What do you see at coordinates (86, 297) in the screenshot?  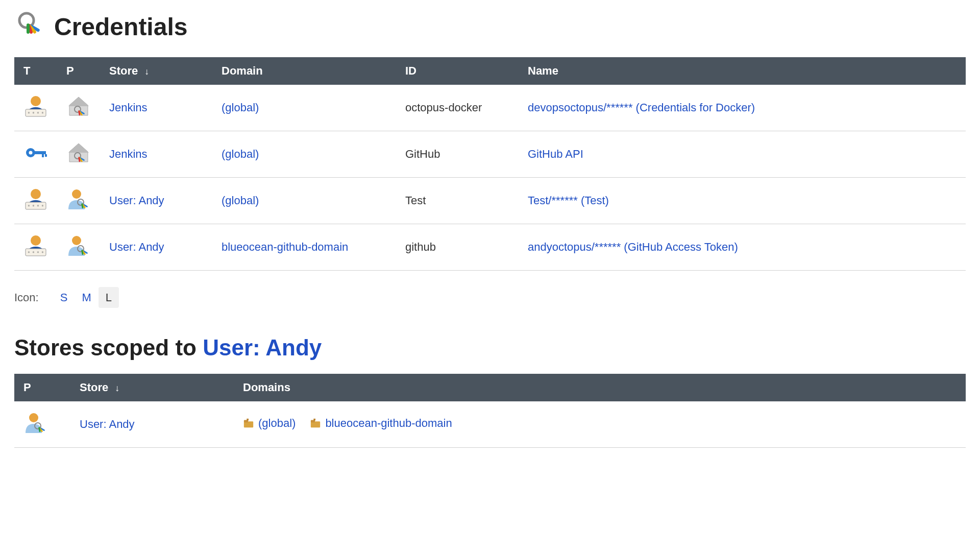 I see `icon-size-m: M` at bounding box center [86, 297].